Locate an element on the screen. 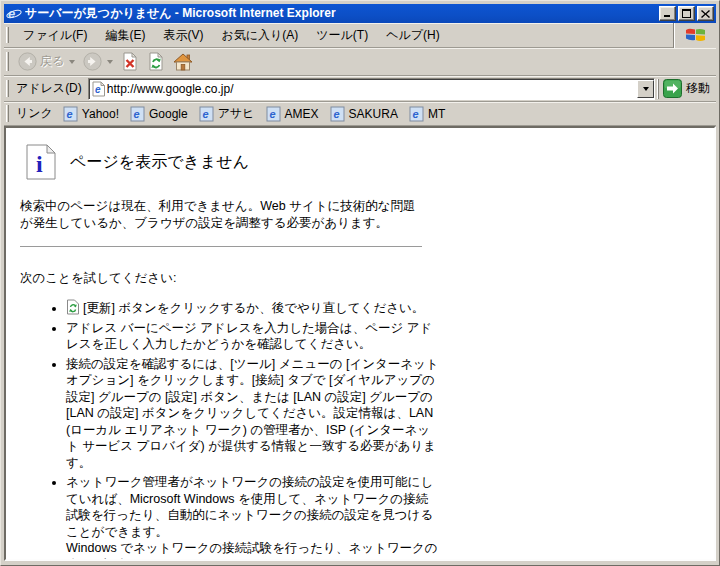 The width and height of the screenshot is (720, 566). refresh-button is located at coordinates (156, 62).